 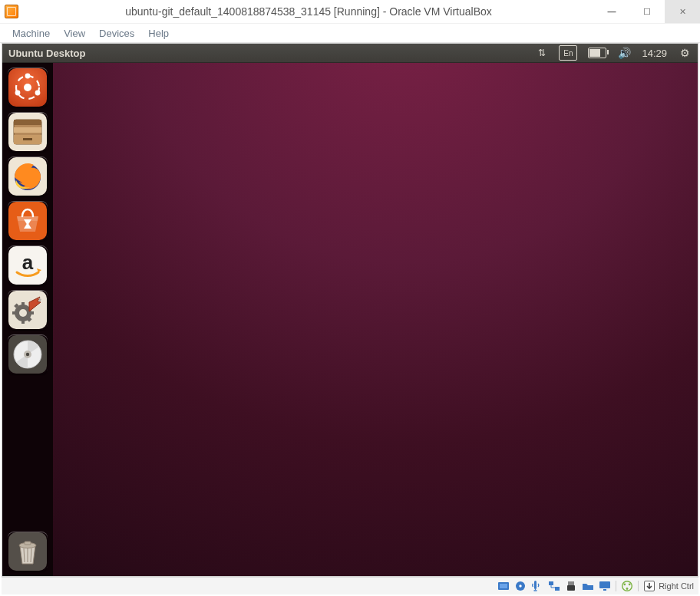 What do you see at coordinates (669, 586) in the screenshot?
I see `status-host-key: Right Ctrl` at bounding box center [669, 586].